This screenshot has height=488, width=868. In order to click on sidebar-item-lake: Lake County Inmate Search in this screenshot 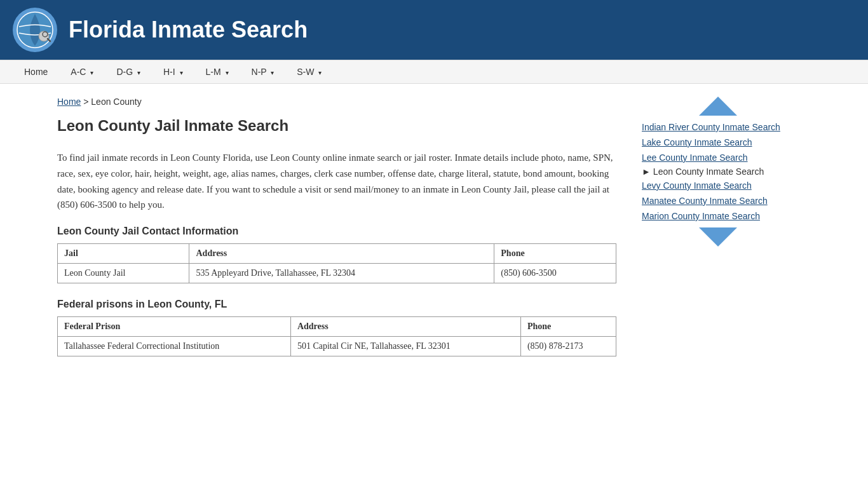, I will do `click(718, 142)`.